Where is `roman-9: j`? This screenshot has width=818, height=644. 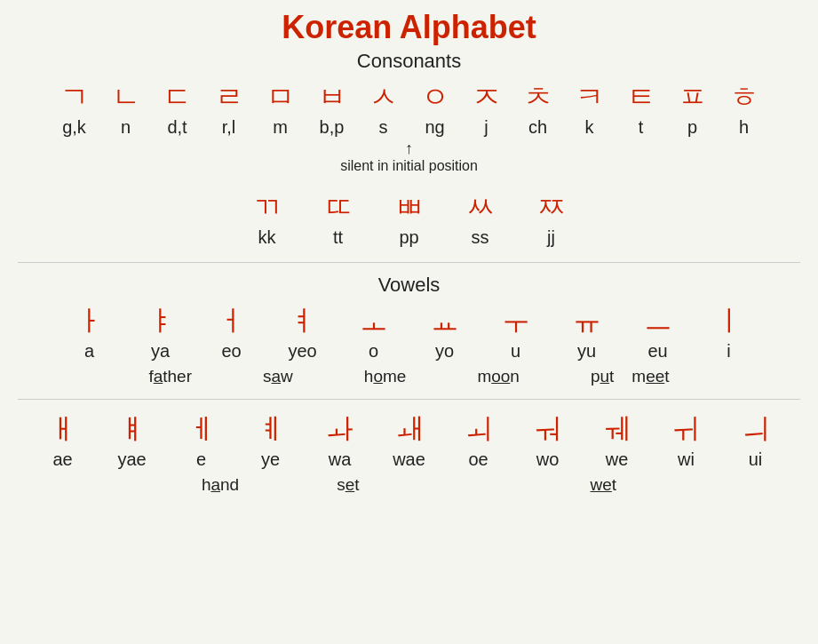
roman-9: j is located at coordinates (487, 128).